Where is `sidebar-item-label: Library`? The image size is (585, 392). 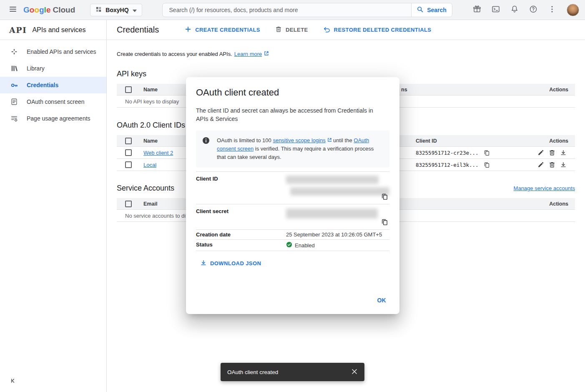
sidebar-item-label: Library is located at coordinates (36, 68).